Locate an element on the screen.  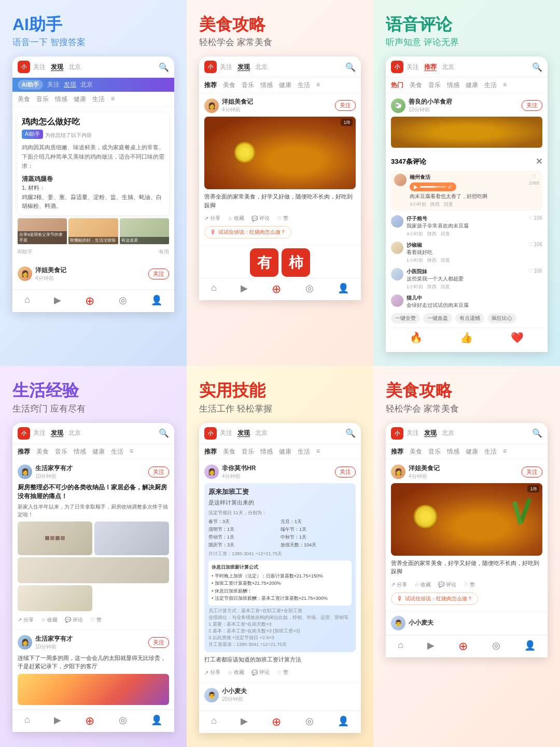
nav-food-5: 美食 is located at coordinates (229, 452).